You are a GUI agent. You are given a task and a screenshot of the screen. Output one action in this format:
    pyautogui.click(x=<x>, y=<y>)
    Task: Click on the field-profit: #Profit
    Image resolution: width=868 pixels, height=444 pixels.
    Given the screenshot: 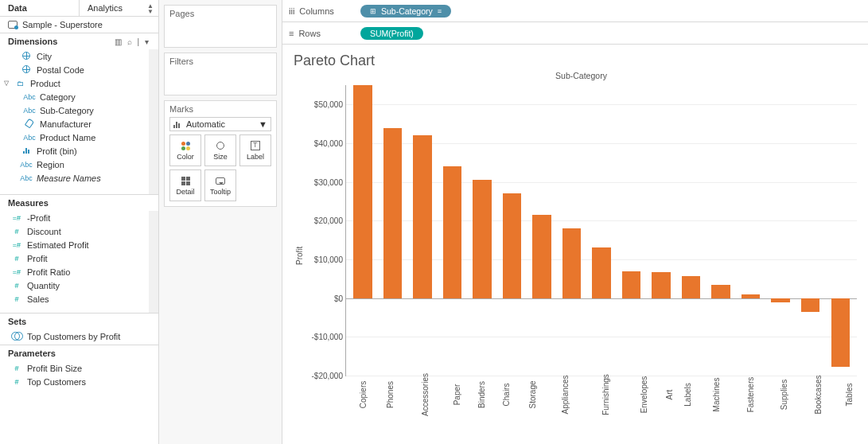 What is the action you would take?
    pyautogui.click(x=80, y=258)
    